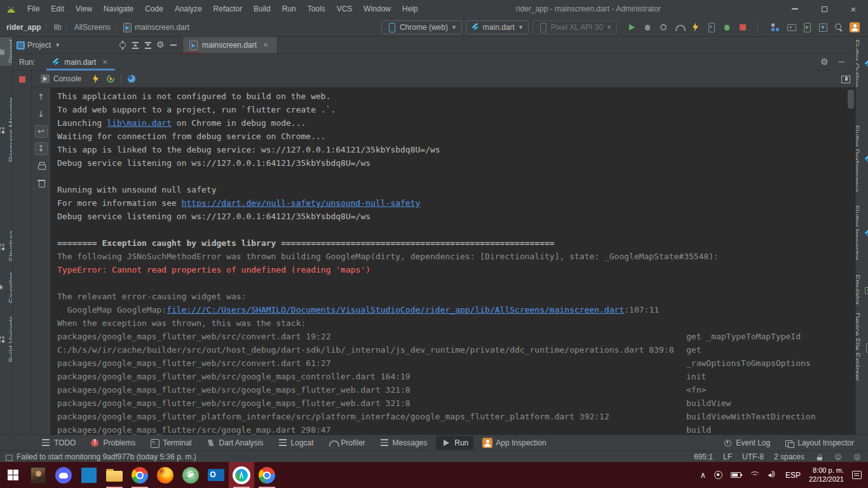 This screenshot has height=488, width=868. I want to click on select-opened-file-icon, so click(123, 45).